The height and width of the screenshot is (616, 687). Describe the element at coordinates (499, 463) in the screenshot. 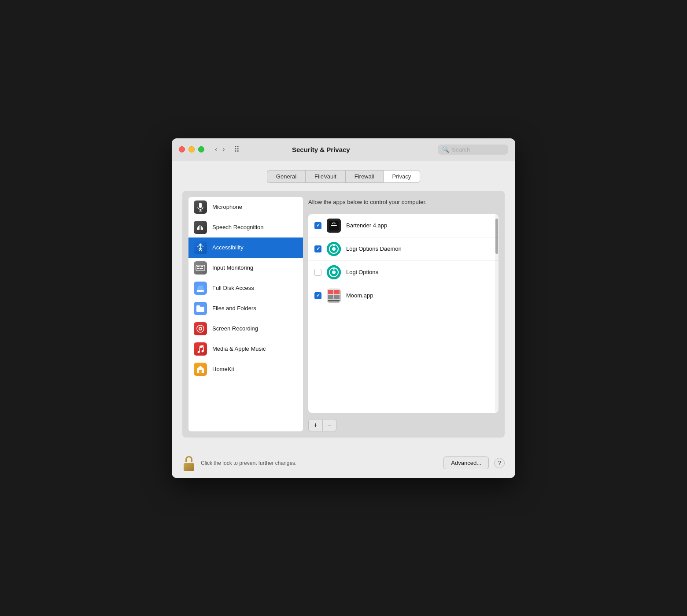

I see `help-button: ?` at that location.